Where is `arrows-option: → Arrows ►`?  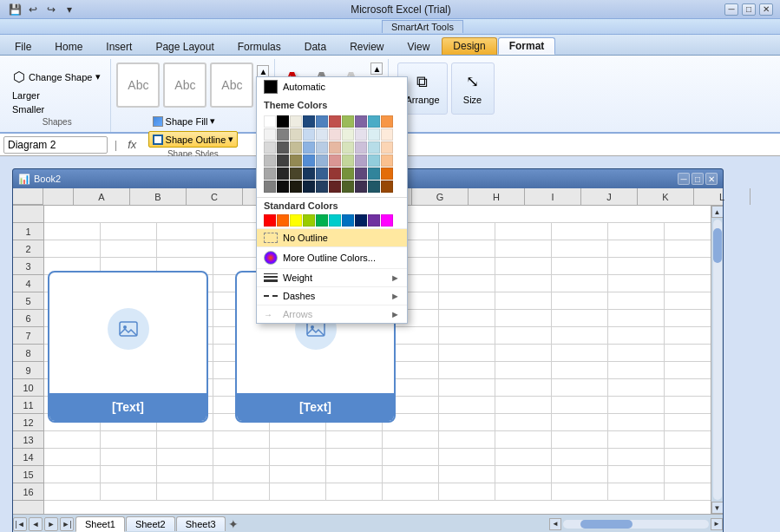 arrows-option: → Arrows ► is located at coordinates (331, 314).